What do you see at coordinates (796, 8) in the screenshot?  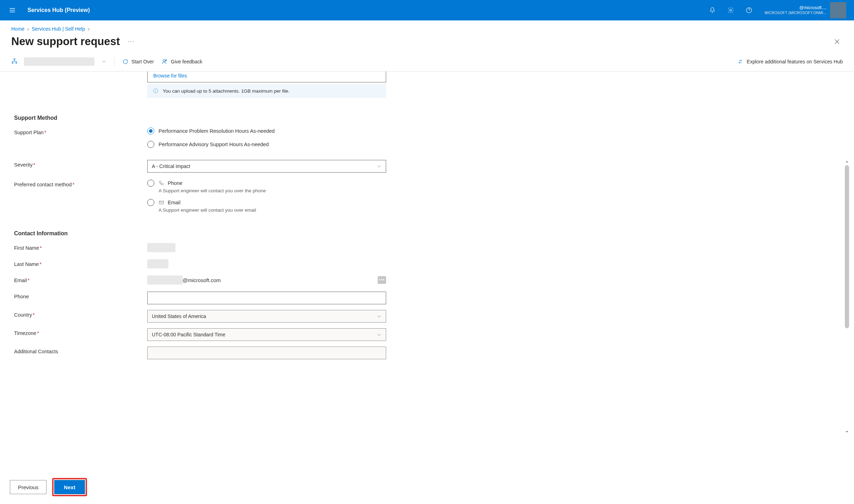 I see `account-email: @microsoft....` at bounding box center [796, 8].